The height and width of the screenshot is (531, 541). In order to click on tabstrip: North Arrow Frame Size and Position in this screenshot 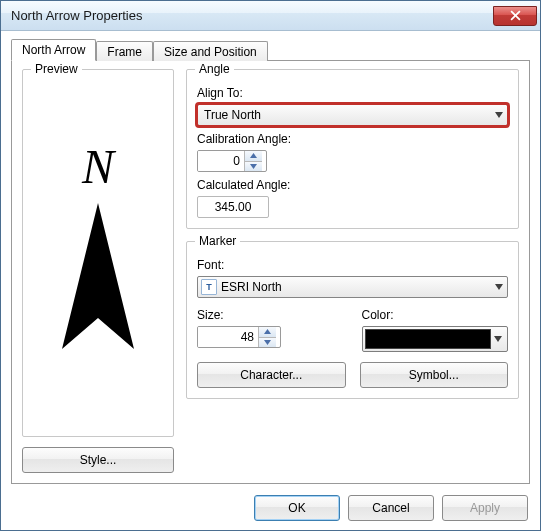, I will do `click(270, 50)`.